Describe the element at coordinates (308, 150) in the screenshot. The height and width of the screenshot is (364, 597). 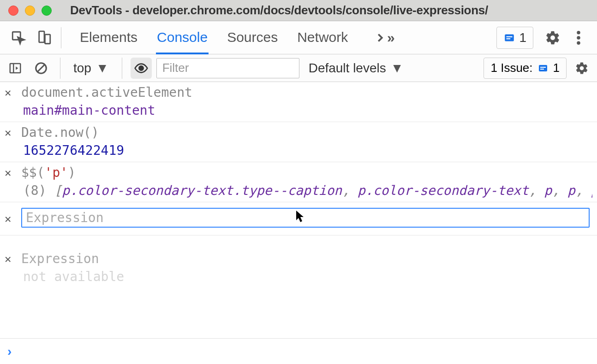
I see `live-expression-result: 1652276422419` at that location.